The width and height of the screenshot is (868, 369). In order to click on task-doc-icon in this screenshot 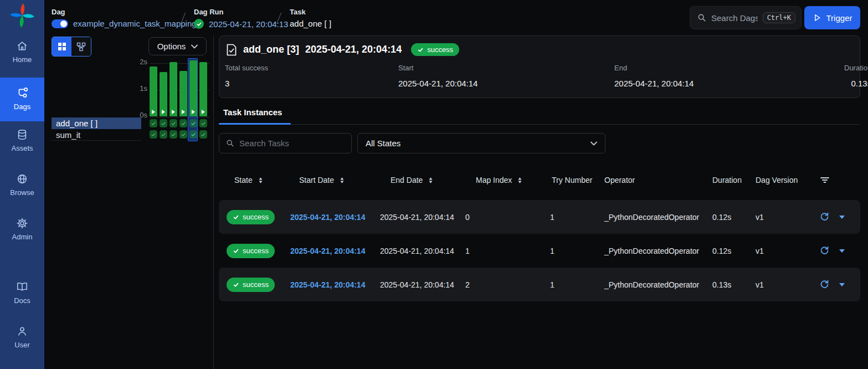, I will do `click(232, 50)`.